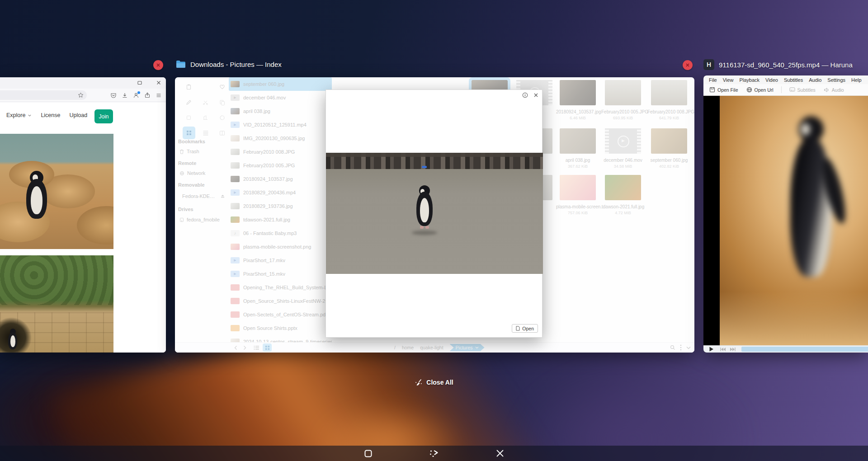 Image resolution: width=868 pixels, height=461 pixels. I want to click on previous-button, so click(723, 349).